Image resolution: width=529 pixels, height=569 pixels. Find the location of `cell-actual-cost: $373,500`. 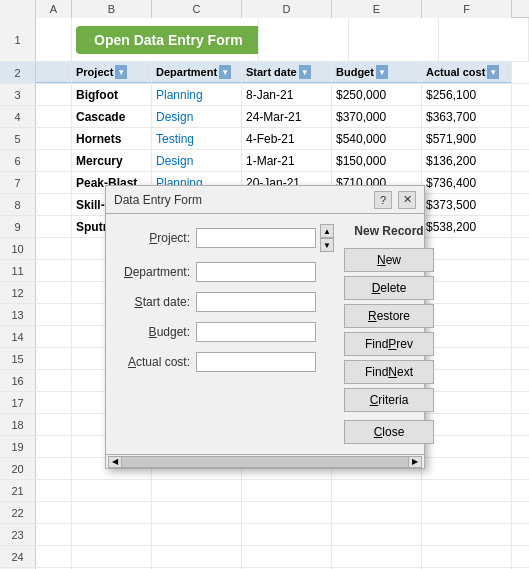

cell-actual-cost: $373,500 is located at coordinates (467, 204).